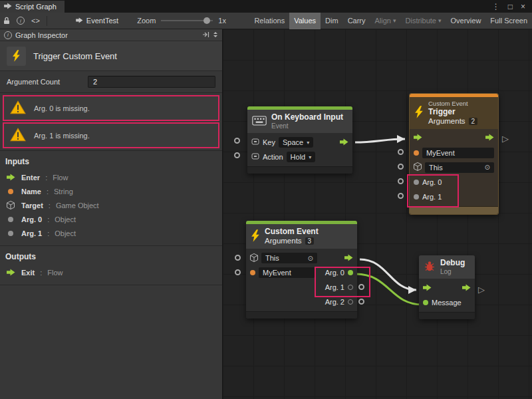 This screenshot has width=532, height=399. I want to click on graph-breadcrumb: EventTest, so click(97, 21).